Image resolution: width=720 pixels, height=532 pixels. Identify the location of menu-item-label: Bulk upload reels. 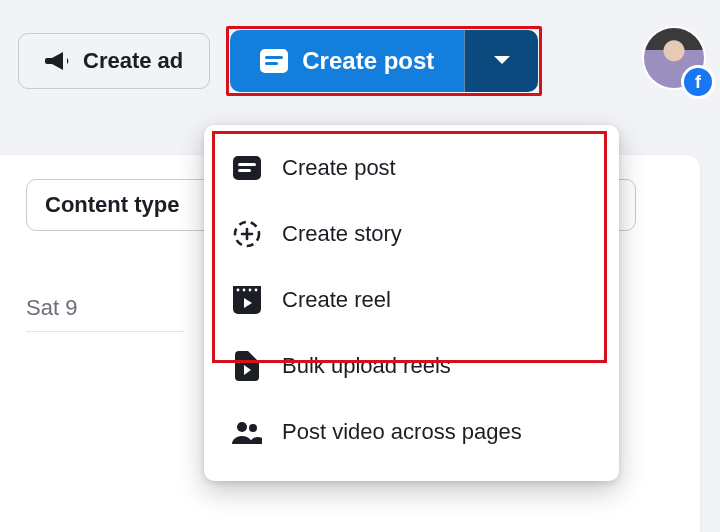
(366, 366).